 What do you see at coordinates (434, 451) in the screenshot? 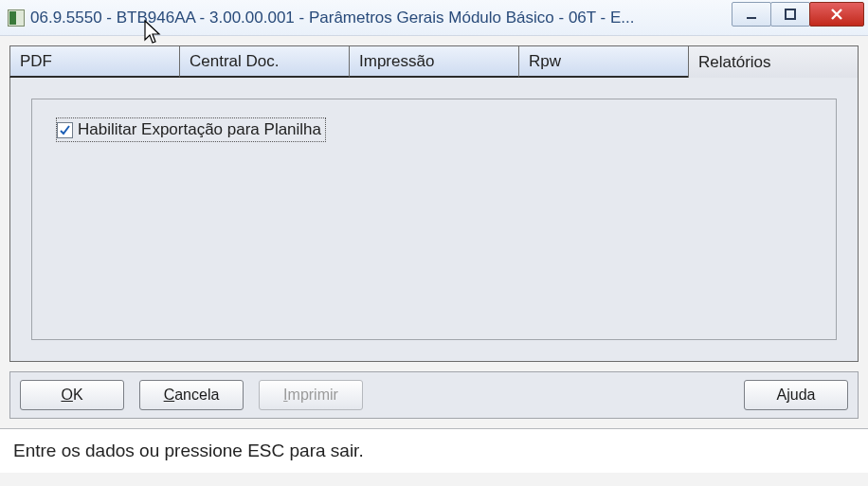
I see `status-bar: Entre os dados ou pressione ESC para sai…` at bounding box center [434, 451].